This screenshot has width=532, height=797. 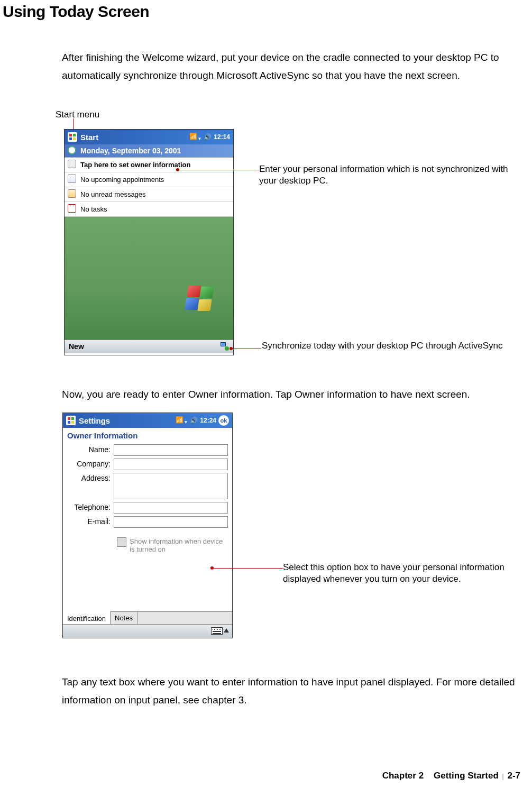 What do you see at coordinates (77, 115) in the screenshot?
I see `callout-label-start-menu: Start menu` at bounding box center [77, 115].